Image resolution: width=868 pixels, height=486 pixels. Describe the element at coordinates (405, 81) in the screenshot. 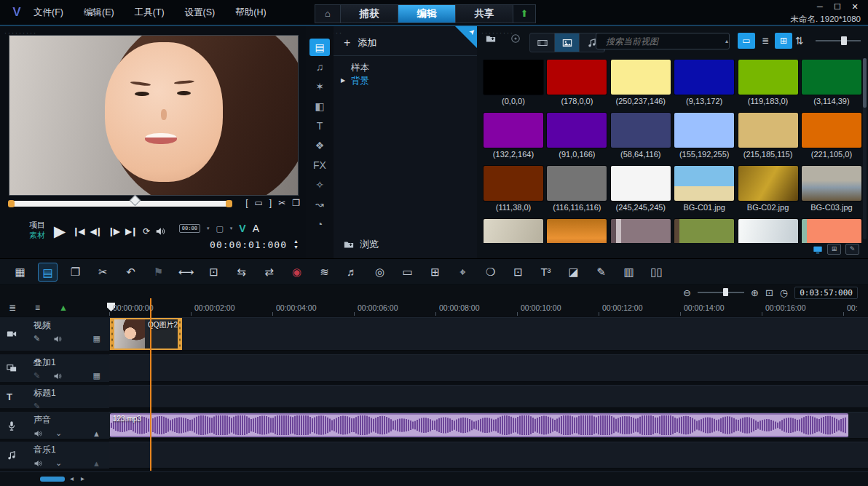

I see `library-item-backgrounds: ▶ 背景` at that location.